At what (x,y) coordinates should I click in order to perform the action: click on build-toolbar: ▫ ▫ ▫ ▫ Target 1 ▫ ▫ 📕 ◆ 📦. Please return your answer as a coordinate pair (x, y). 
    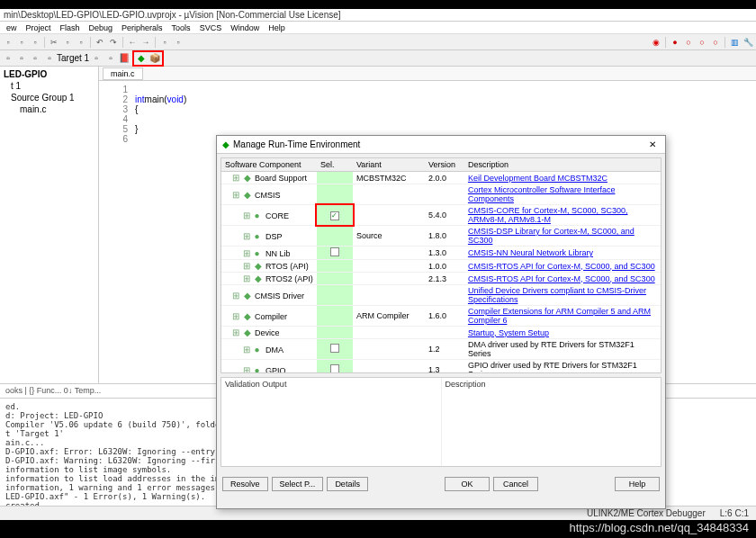
    Looking at the image, I should click on (378, 58).